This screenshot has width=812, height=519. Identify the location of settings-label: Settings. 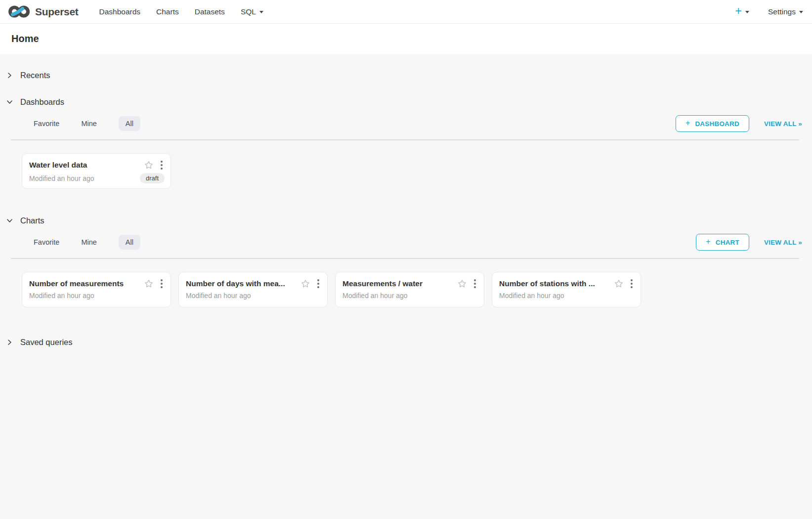
(782, 12).